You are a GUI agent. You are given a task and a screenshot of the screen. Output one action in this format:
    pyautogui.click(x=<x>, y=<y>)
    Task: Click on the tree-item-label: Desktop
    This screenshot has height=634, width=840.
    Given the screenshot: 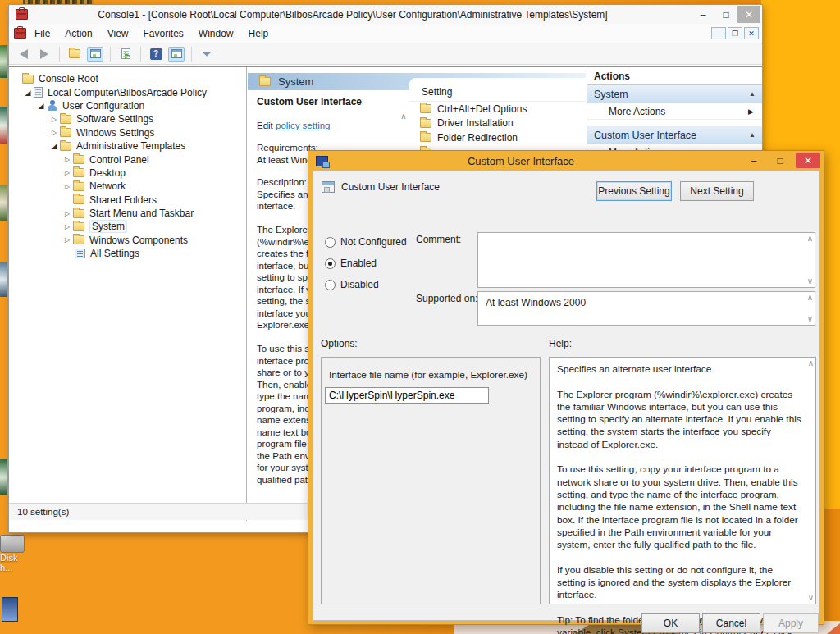 What is the action you would take?
    pyautogui.click(x=107, y=173)
    